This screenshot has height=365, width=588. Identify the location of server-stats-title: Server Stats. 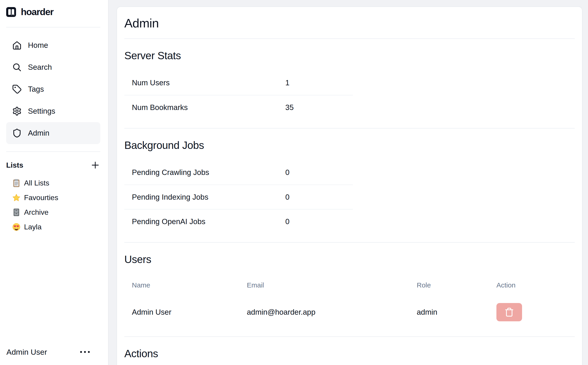
(349, 56).